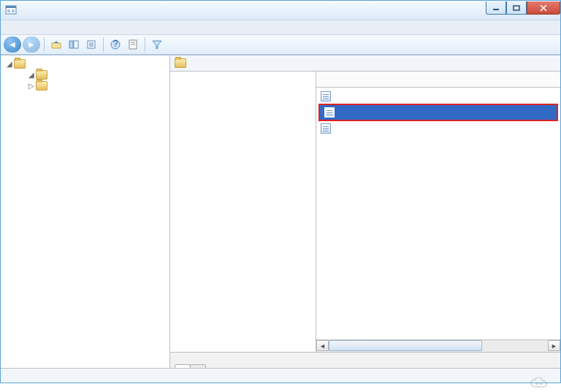 The width and height of the screenshot is (561, 392). I want to click on nav-back-button: ◄, so click(12, 45).